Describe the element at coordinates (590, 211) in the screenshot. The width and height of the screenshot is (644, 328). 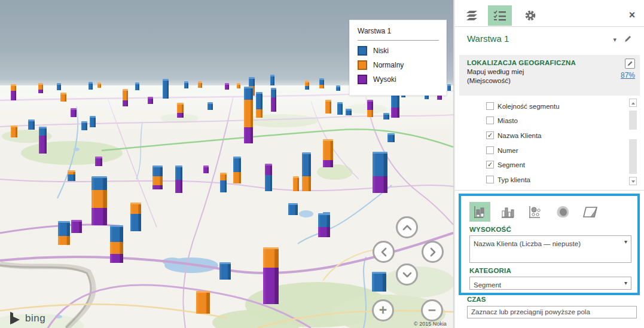
I see `viz-type-region-icon` at that location.